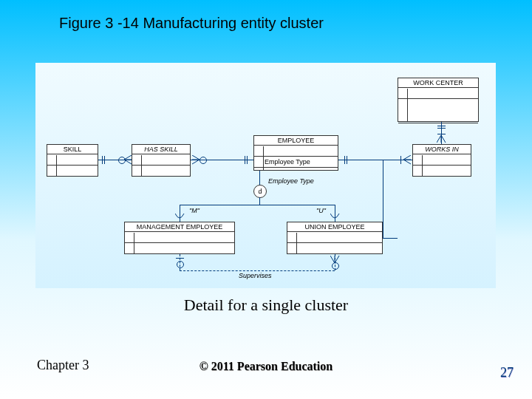 The image size is (532, 399). What do you see at coordinates (72, 160) in the screenshot?
I see `entity-skill: SKILL` at bounding box center [72, 160].